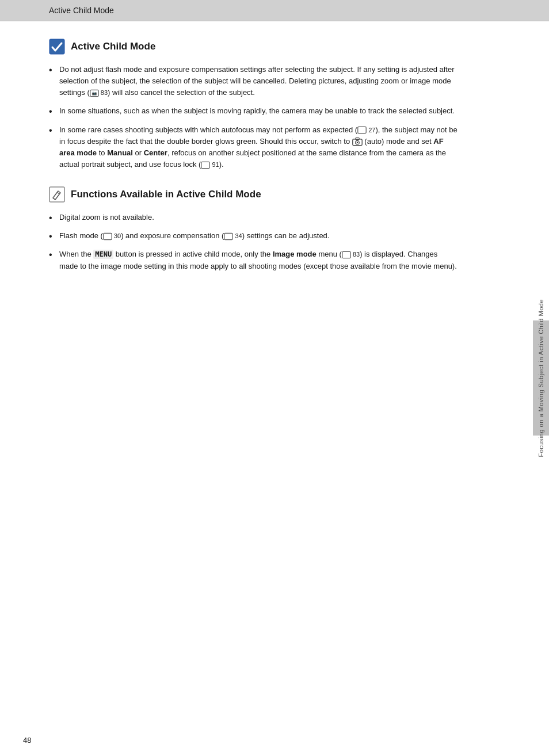 This screenshot has width=549, height=756. Describe the element at coordinates (346, 255) in the screenshot. I see `ref-icon-83b` at that location.